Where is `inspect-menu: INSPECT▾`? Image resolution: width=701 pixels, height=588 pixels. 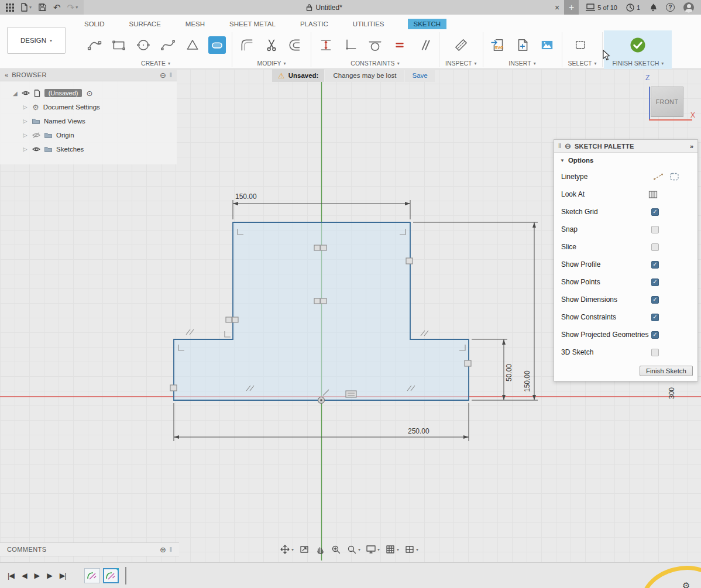 inspect-menu: INSPECT▾ is located at coordinates (461, 64).